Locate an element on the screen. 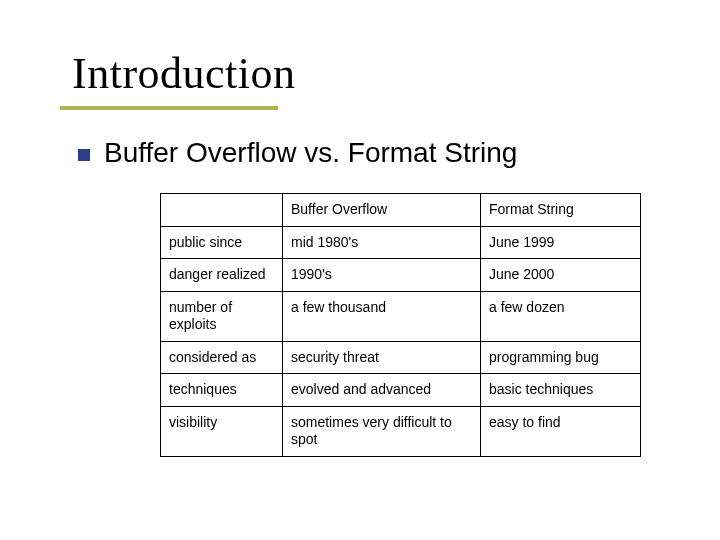  title-block: Introduction is located at coordinates (368, 74).